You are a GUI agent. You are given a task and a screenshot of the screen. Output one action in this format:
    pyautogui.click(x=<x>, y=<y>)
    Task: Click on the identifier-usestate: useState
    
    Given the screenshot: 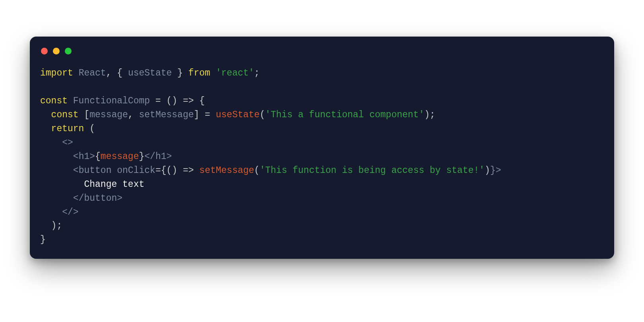 What is the action you would take?
    pyautogui.click(x=150, y=73)
    